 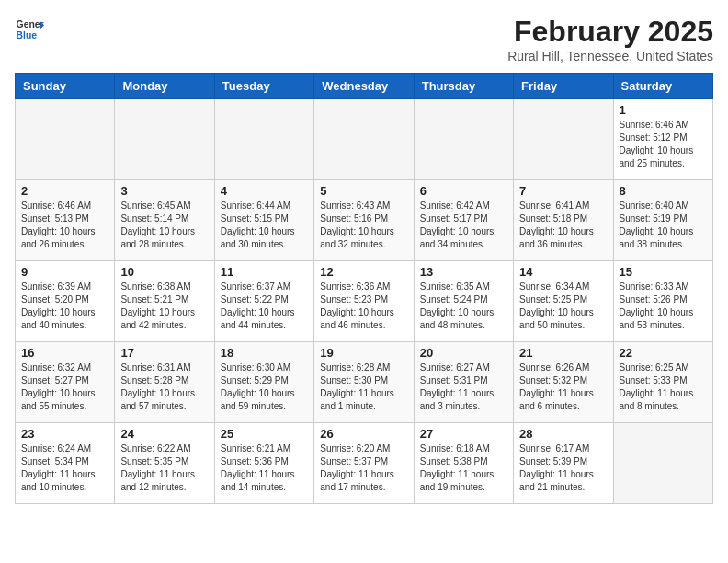 What do you see at coordinates (64, 468) in the screenshot?
I see `day-info: Sunrise: 6:24 AM Sunset: 5:34 PM Dayligh…` at bounding box center [64, 468].